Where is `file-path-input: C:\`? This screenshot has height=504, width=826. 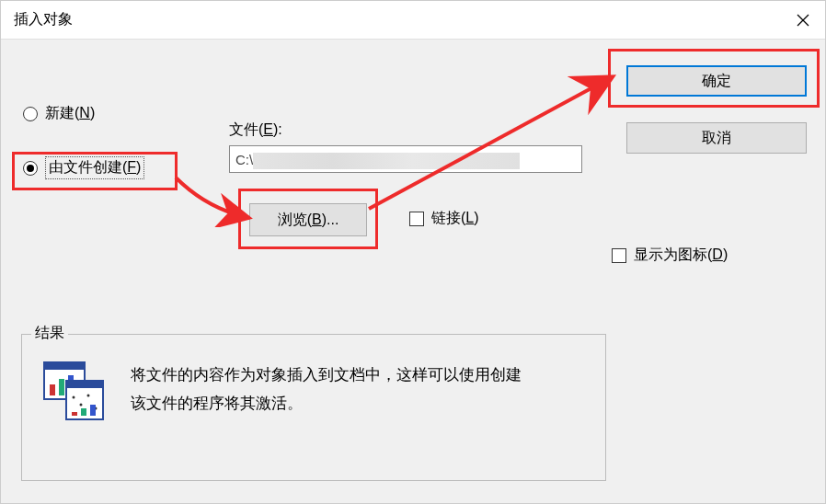 file-path-input: C:\ is located at coordinates (406, 159).